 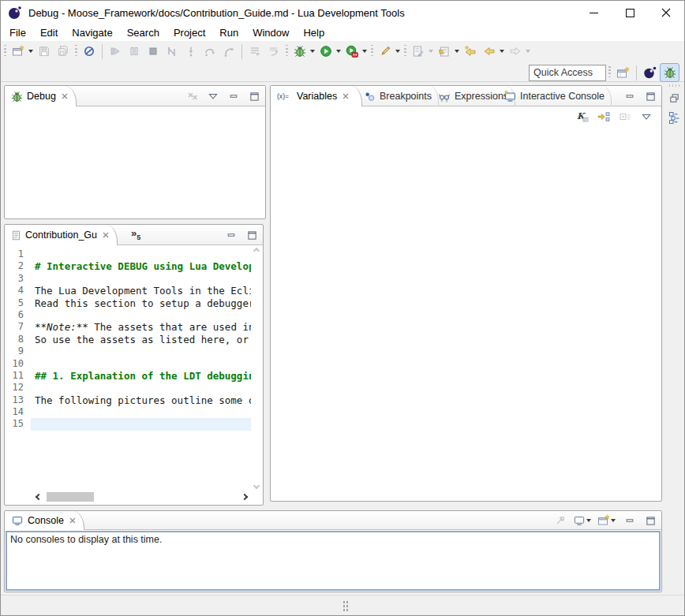 What do you see at coordinates (675, 85) in the screenshot?
I see `trim-grip` at bounding box center [675, 85].